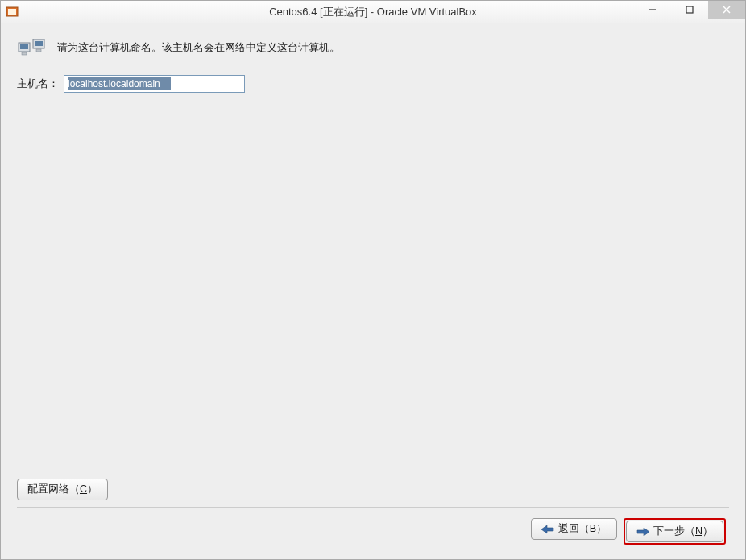 The width and height of the screenshot is (746, 560). What do you see at coordinates (63, 490) in the screenshot?
I see `configure-network-button: 配置网络（C）` at bounding box center [63, 490].